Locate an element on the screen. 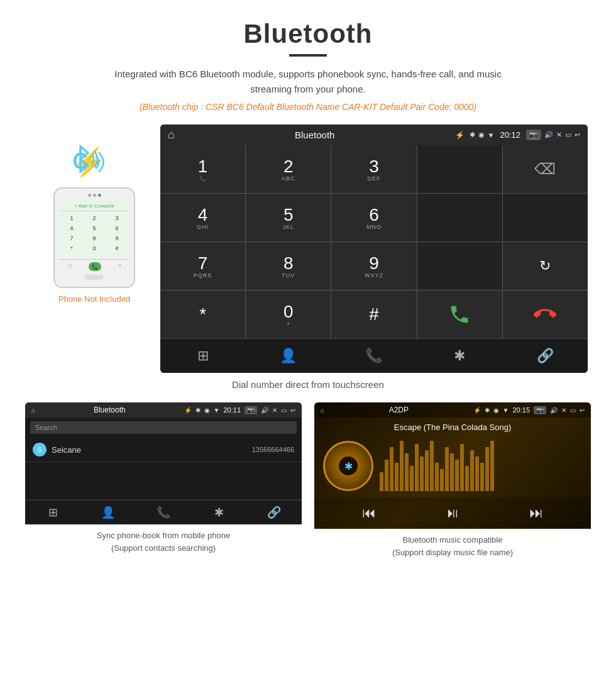  pb-contact-row: S Seicane 13566664466 is located at coordinates (163, 450).